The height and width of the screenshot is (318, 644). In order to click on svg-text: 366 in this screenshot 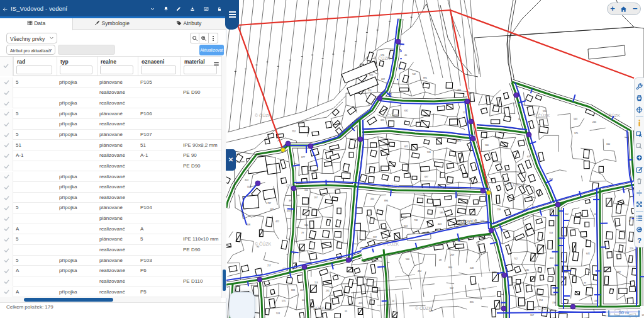, I will do `click(459, 90)`.